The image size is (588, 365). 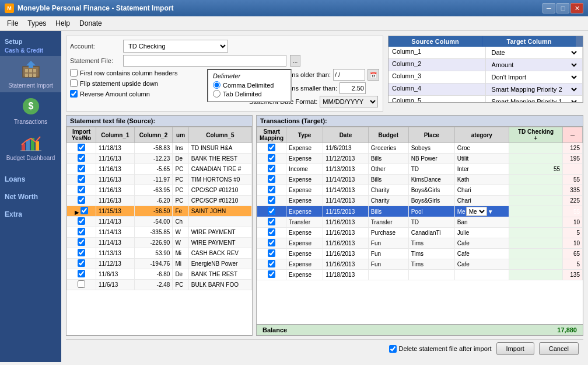 What do you see at coordinates (30, 179) in the screenshot?
I see `sidebar-item-loans: Loans` at bounding box center [30, 179].